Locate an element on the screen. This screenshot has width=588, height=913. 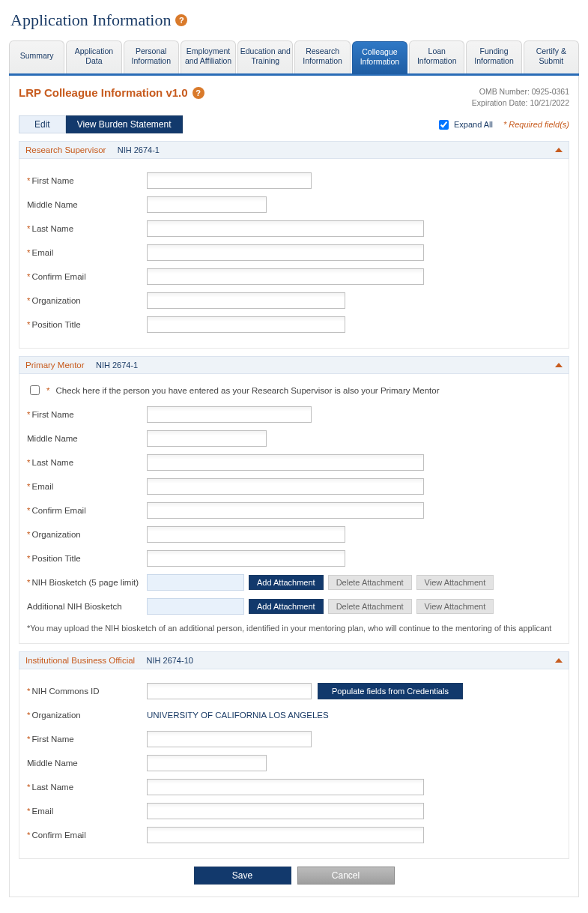
edit-button: Edit is located at coordinates (42, 124).